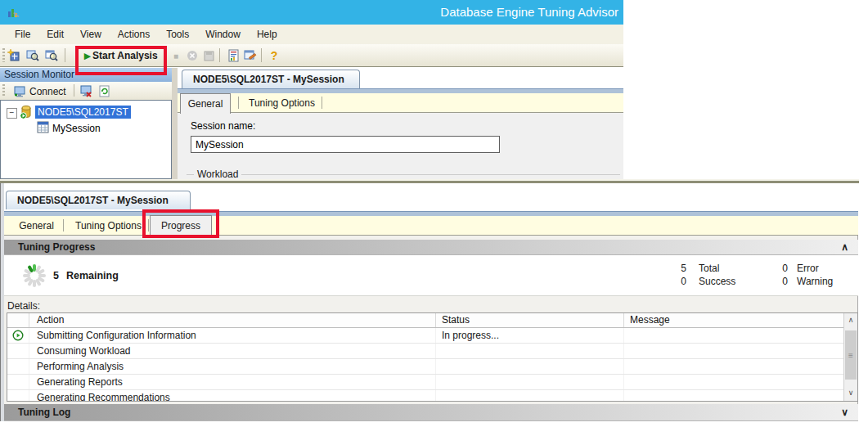 The image size is (868, 427). Describe the element at coordinates (11, 113) in the screenshot. I see `tree-expander-icon: −` at that location.